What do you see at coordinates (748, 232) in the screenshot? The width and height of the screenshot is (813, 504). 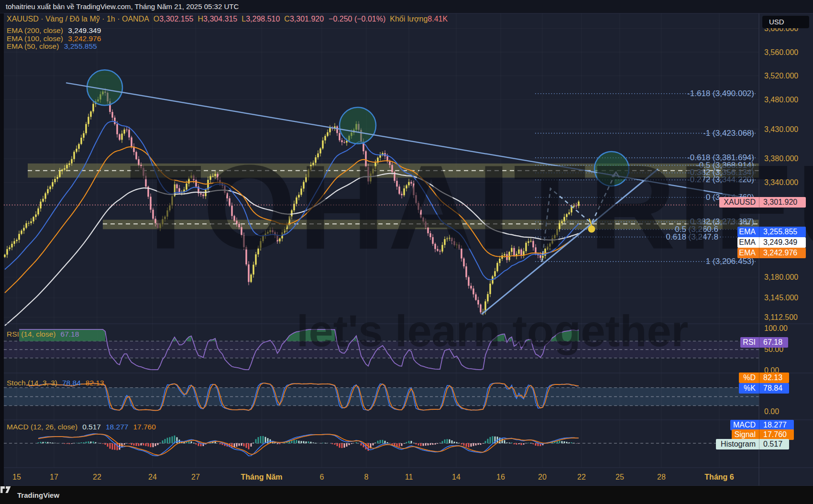 I see `ema50-badge-label: EMA` at bounding box center [748, 232].